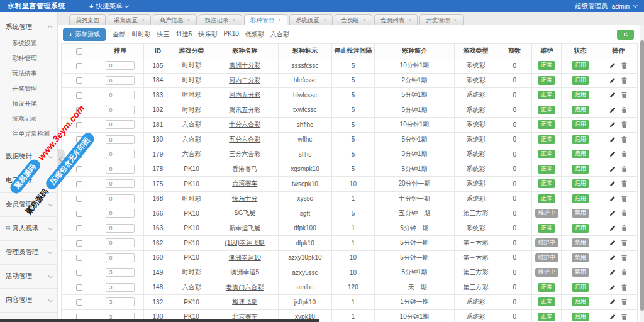 This screenshot has width=644, height=322. Describe the element at coordinates (29, 89) in the screenshot. I see `sidebar-item: 开奖管理` at that location.